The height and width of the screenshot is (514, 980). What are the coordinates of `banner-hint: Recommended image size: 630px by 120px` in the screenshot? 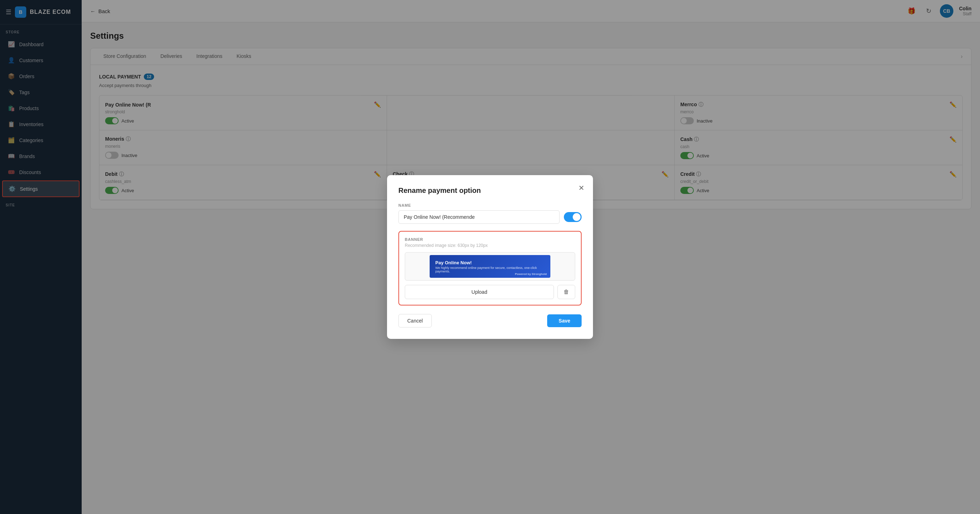 It's located at (490, 246).